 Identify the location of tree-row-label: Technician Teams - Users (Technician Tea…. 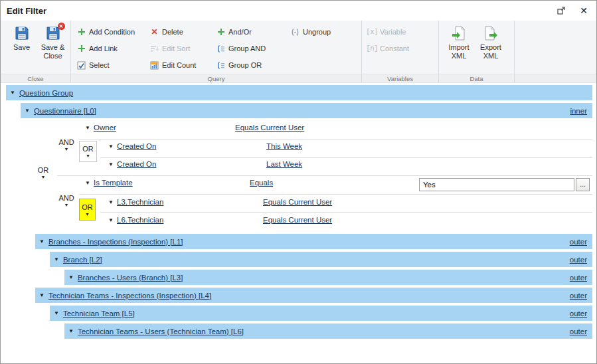
(161, 331).